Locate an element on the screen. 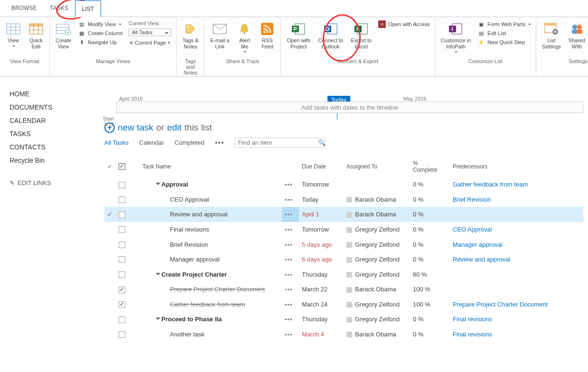  sidebar-item-calendar: CALENDAR is located at coordinates (50, 121).